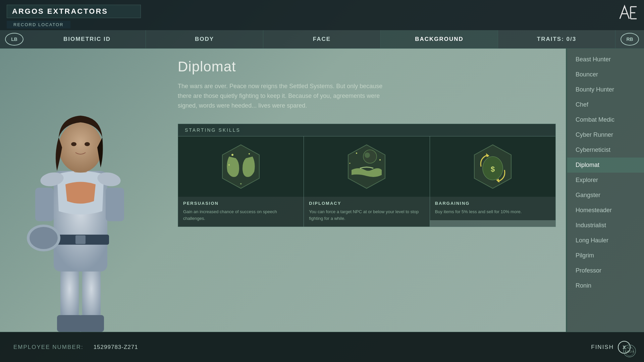  I want to click on sidebar-item-diplomat: Diplomat, so click(606, 165).